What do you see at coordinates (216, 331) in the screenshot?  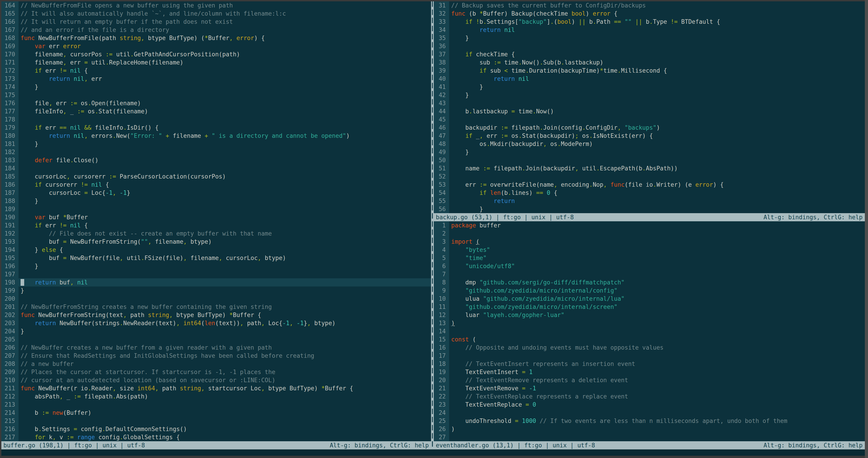 I see `code-line: 204}` at bounding box center [216, 331].